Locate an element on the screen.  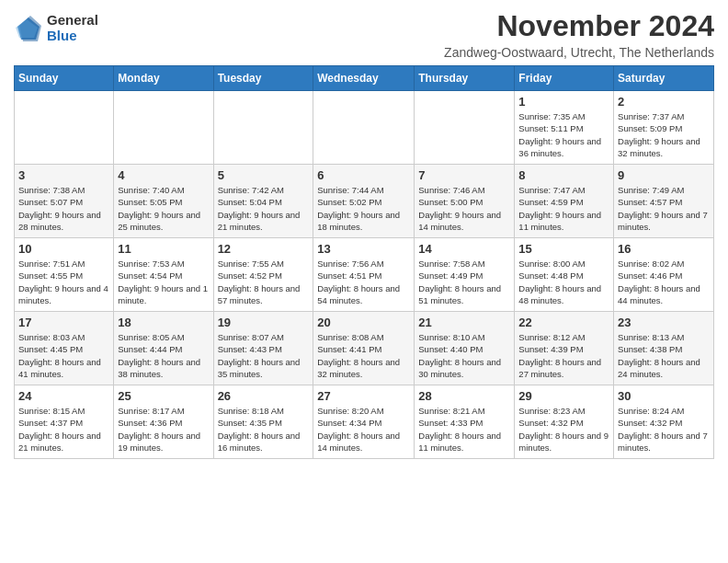
day-number: 30 is located at coordinates (664, 396).